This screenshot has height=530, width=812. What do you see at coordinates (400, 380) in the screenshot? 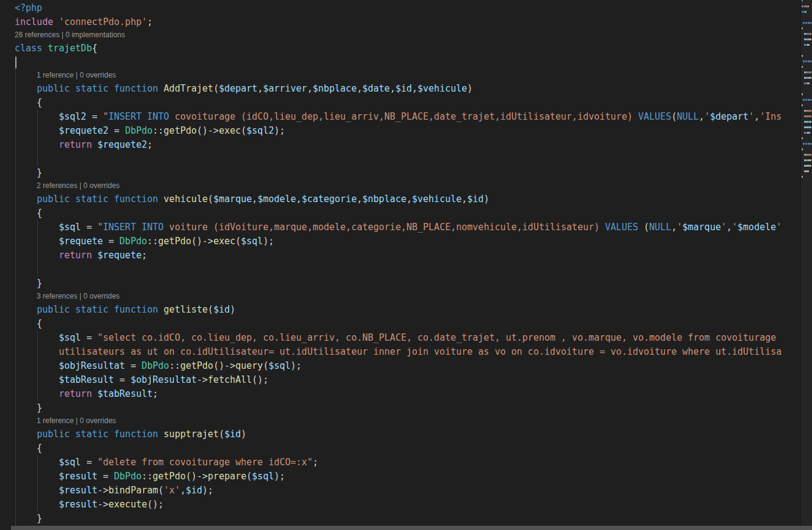
I see `code-line: $tabResult = $objResultat->fetchAll();` at bounding box center [400, 380].